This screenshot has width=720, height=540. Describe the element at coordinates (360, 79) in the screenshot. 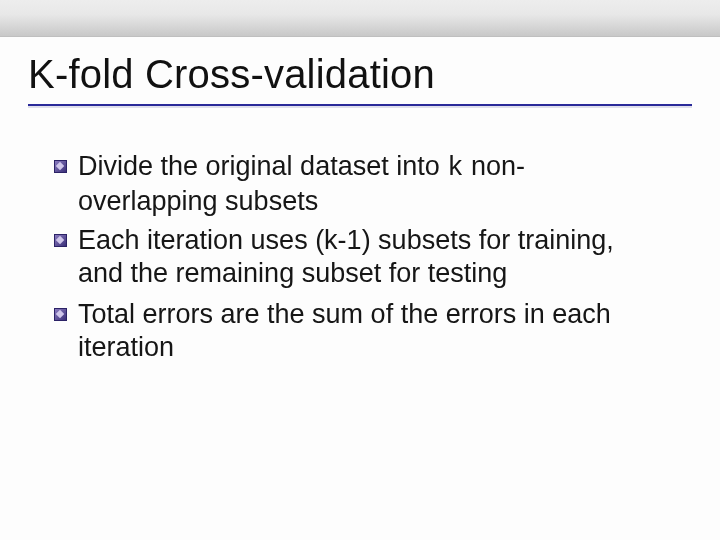

I see `title-area: K-fold Cross-validation` at that location.